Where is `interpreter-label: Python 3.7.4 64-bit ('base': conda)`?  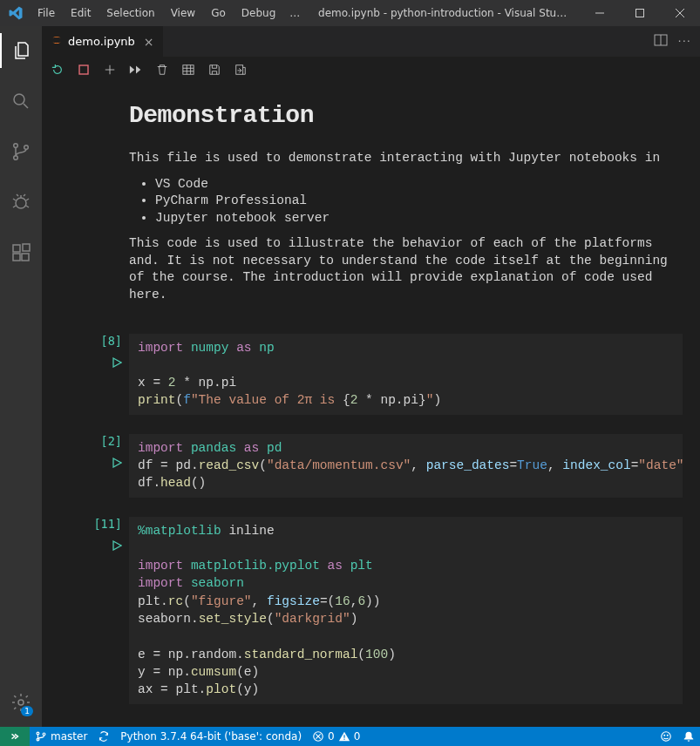
interpreter-label: Python 3.7.4 64-bit ('base': conda) is located at coordinates (211, 736).